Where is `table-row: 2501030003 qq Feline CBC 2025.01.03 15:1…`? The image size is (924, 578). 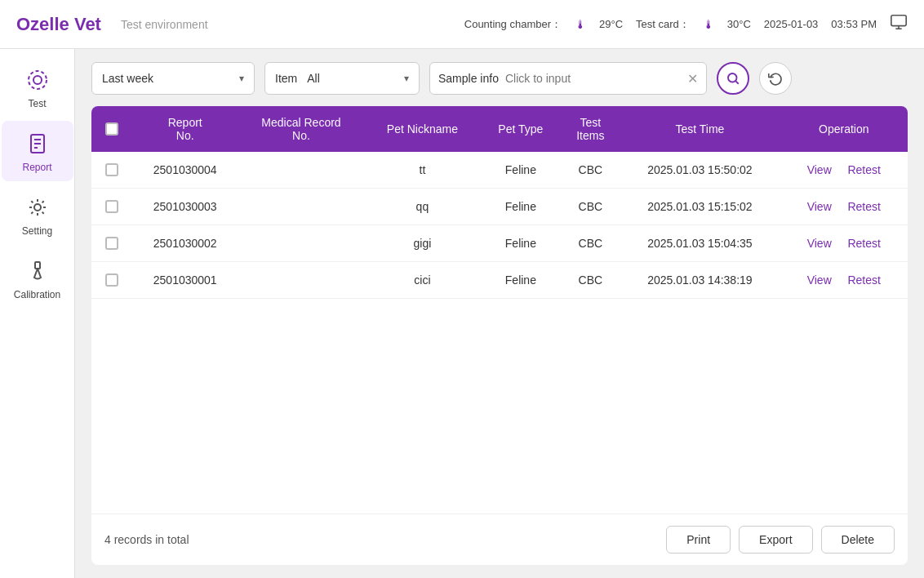 table-row: 2501030003 qq Feline CBC 2025.01.03 15:1… is located at coordinates (500, 207).